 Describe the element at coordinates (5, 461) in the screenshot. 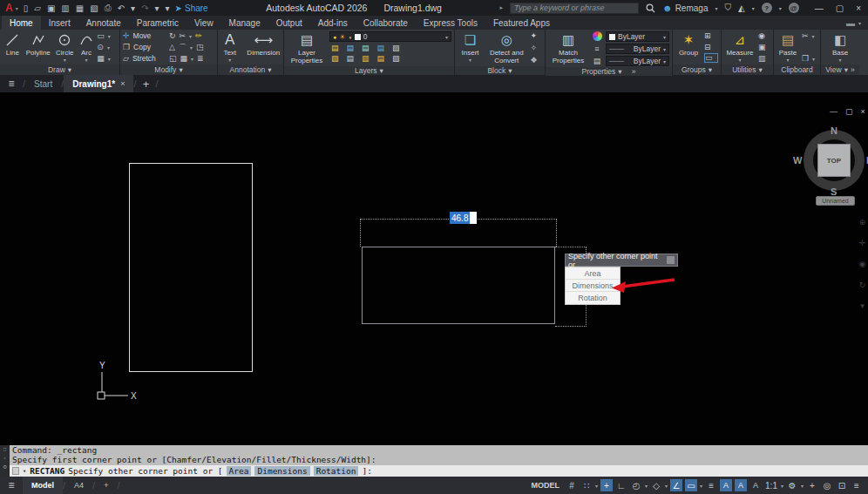

I see `command-line-grip: ∷ ‹ ⚙` at that location.